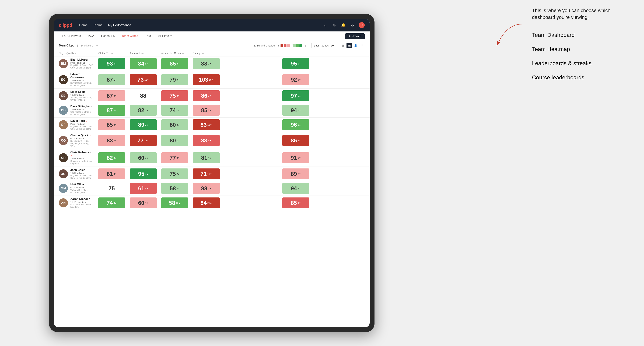  Describe the element at coordinates (64, 141) in the screenshot. I see `player-avatar: CQ` at that location.